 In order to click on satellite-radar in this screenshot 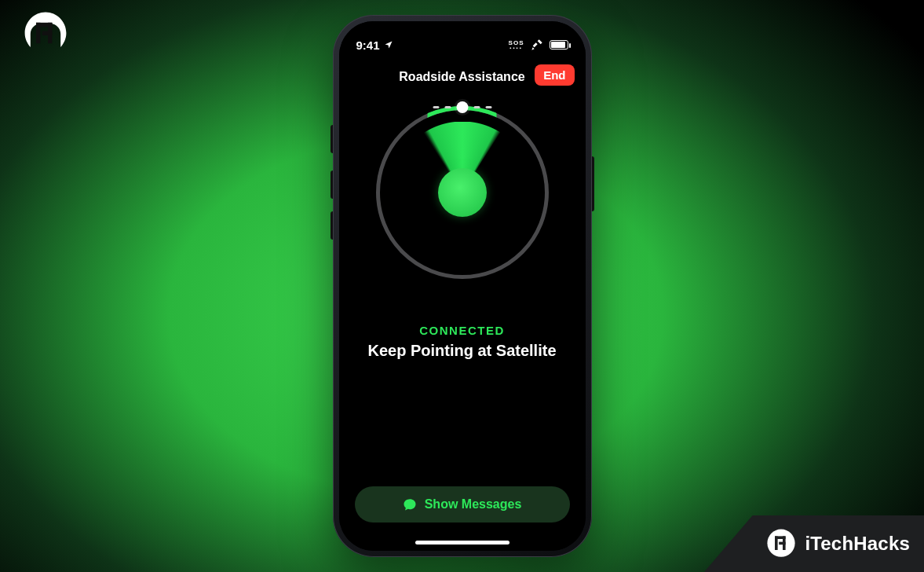, I will do `click(462, 192)`.